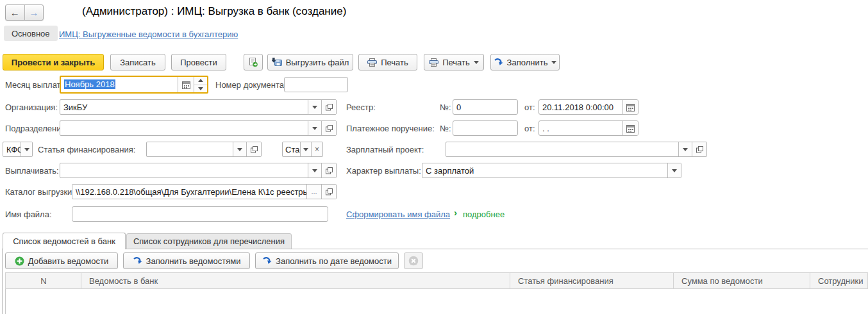  Describe the element at coordinates (588, 128) in the screenshot. I see `po-date-field: . .` at that location.